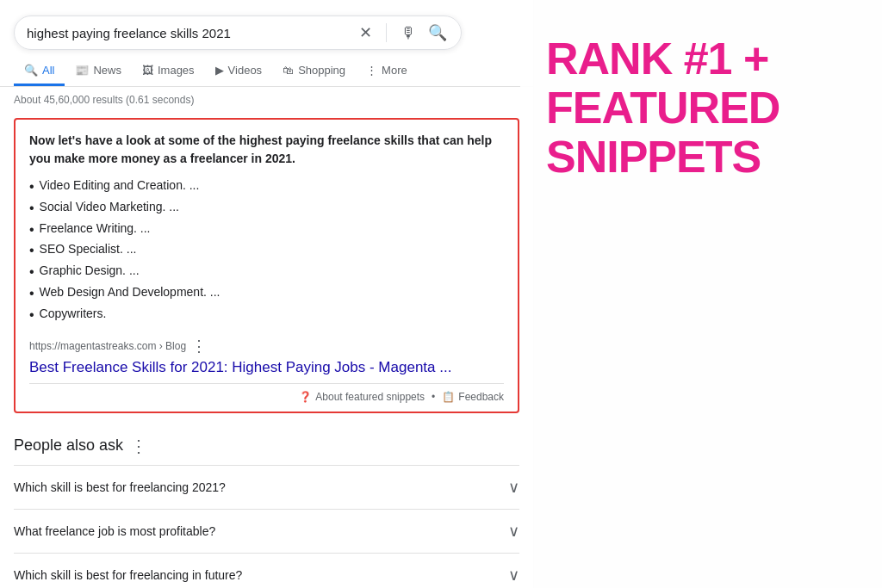  Describe the element at coordinates (386, 33) in the screenshot. I see `search-divider` at that location.